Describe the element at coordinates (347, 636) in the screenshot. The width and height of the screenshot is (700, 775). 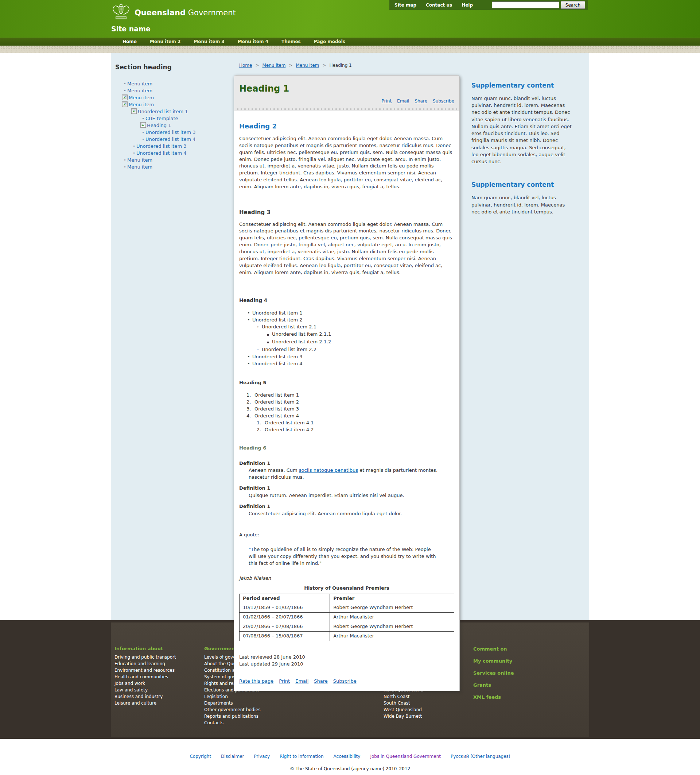
I see `table-row: 07/08/1866 – 15/08/1867Arthur Macalister` at that location.